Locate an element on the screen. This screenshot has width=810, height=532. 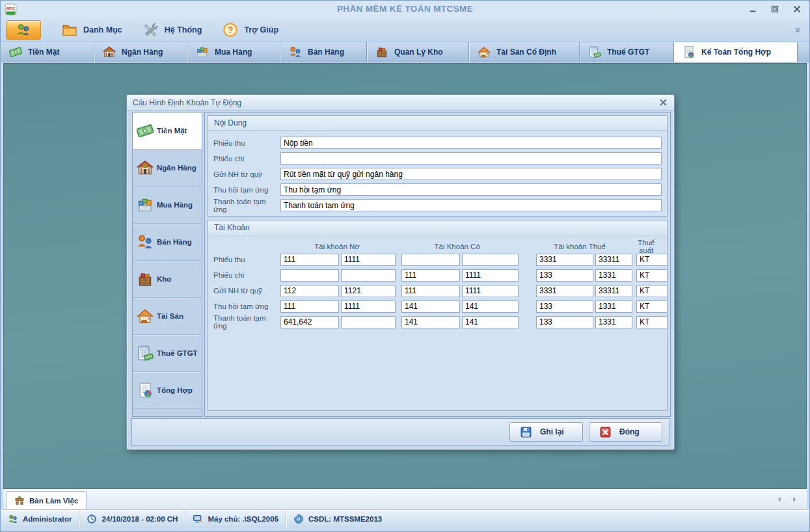
window-maximize-icon is located at coordinates (775, 9).